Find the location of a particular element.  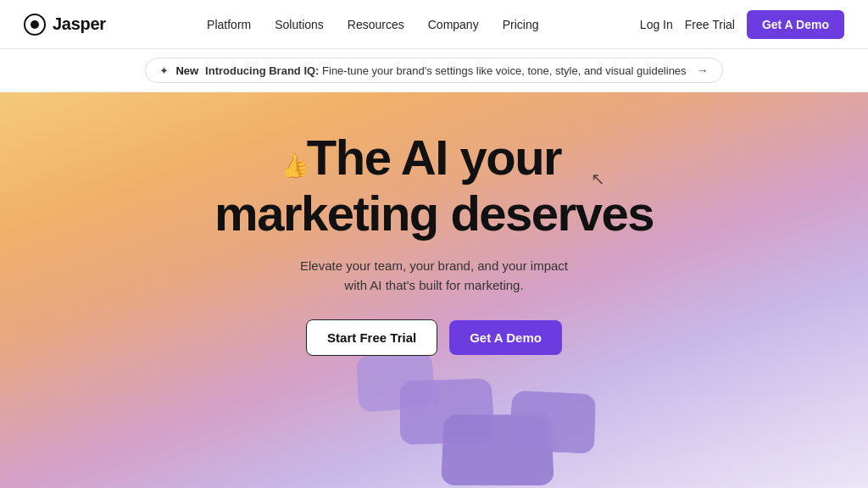

announcement-pill: ✦ New Introducing Brand IQ: Fine-tune yo… is located at coordinates (434, 70).